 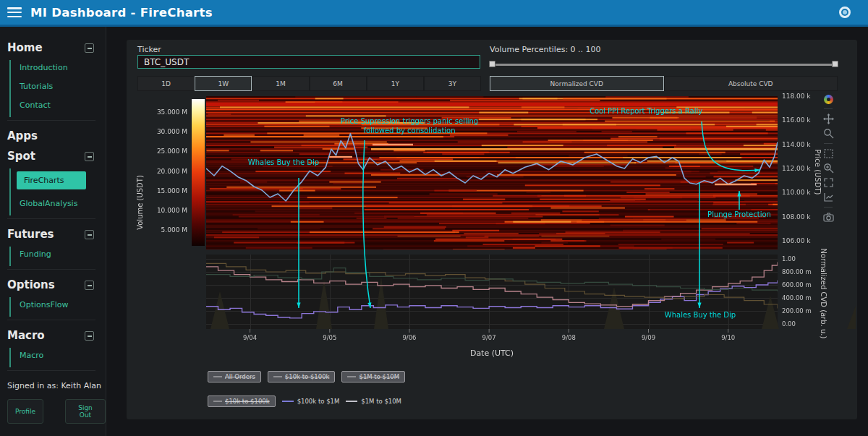 What do you see at coordinates (56, 335) in the screenshot?
I see `sidebar-section-macro: Macro` at bounding box center [56, 335].